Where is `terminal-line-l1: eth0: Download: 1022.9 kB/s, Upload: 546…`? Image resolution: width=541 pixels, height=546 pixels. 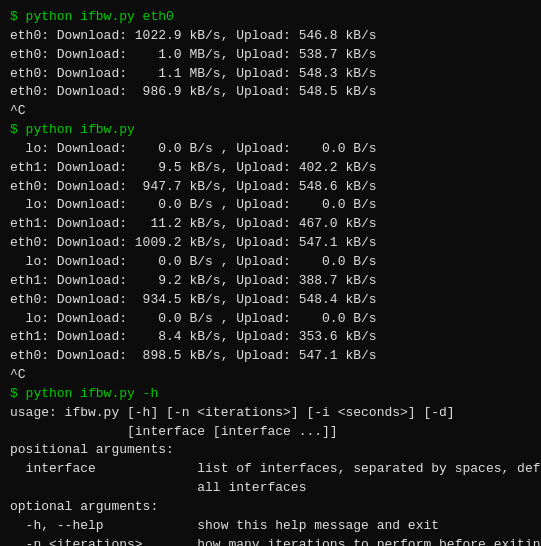
terminal-line-l1: eth0: Download: 1022.9 kB/s, Upload: 546… is located at coordinates (270, 36).